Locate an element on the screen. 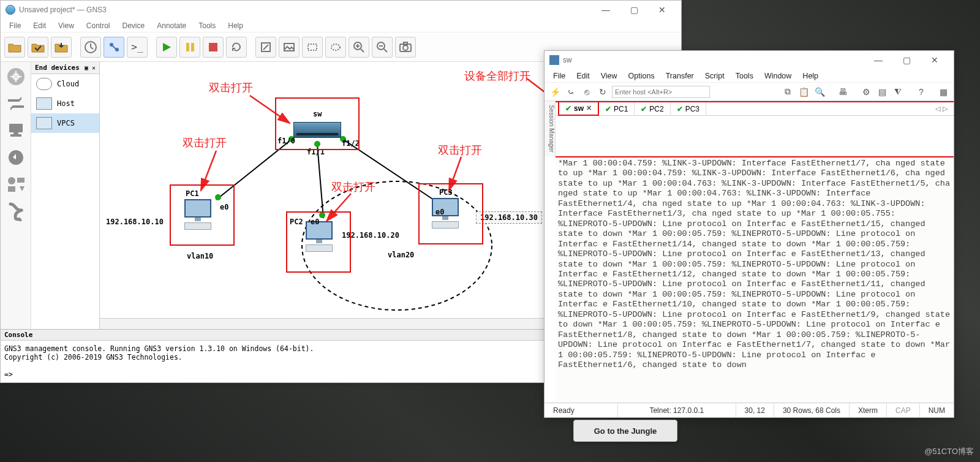 The height and width of the screenshot is (462, 980). status-cursor: 30, 12 is located at coordinates (755, 411).